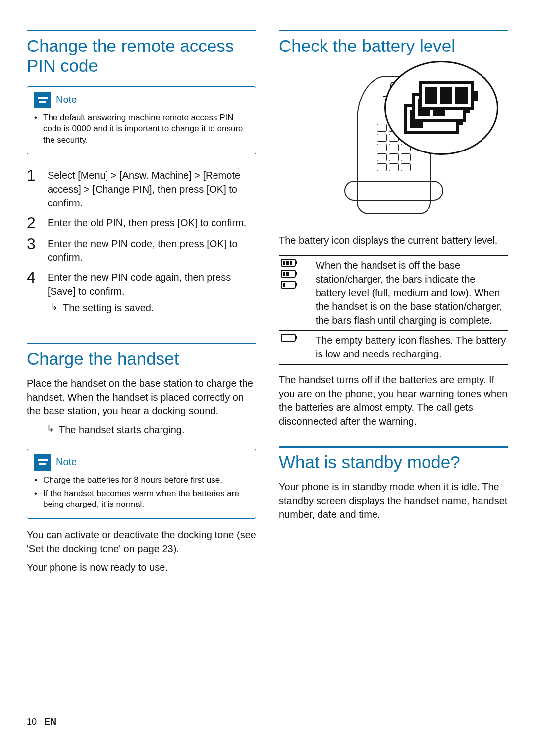 This screenshot has height=756, width=535. Describe the element at coordinates (33, 223) in the screenshot. I see `step-number: 2` at that location.